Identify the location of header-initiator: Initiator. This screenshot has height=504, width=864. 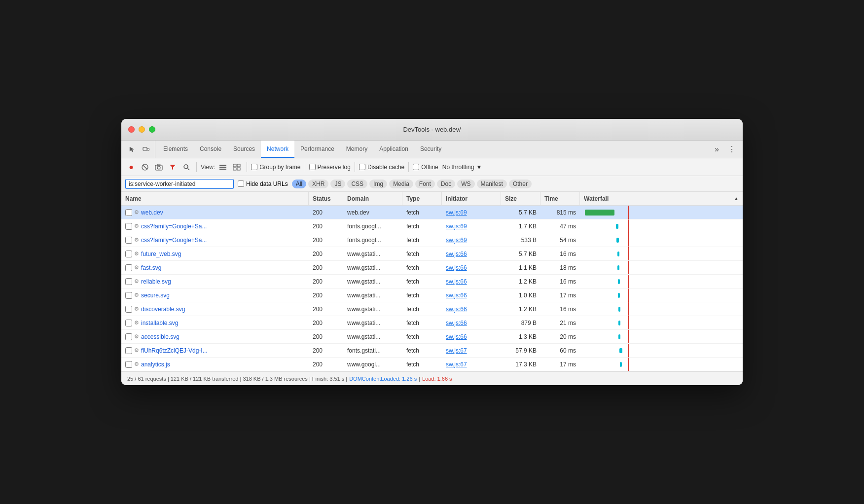
(471, 198).